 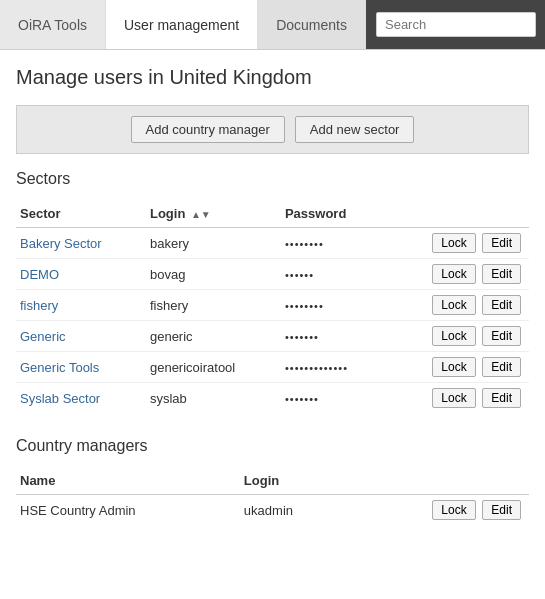 I want to click on nav-documents-label: Documents, so click(x=312, y=25).